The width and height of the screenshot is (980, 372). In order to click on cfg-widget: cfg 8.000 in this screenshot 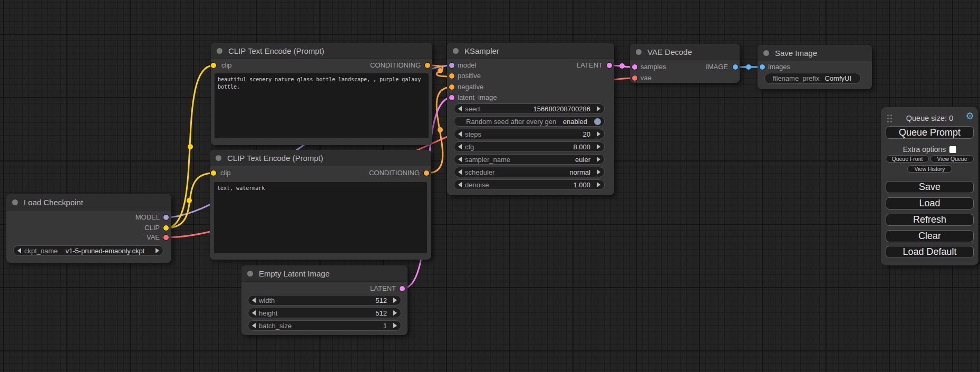, I will do `click(529, 147)`.